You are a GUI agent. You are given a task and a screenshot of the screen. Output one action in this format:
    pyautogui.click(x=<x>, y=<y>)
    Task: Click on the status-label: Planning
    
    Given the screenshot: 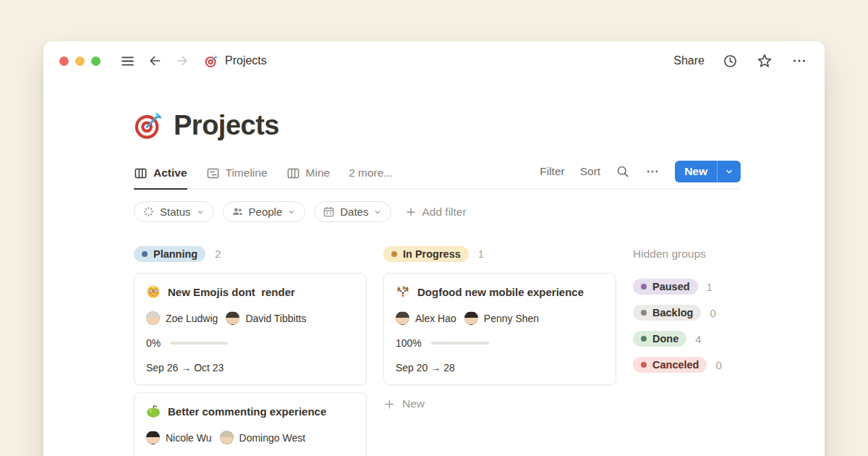 What is the action you would take?
    pyautogui.click(x=175, y=254)
    